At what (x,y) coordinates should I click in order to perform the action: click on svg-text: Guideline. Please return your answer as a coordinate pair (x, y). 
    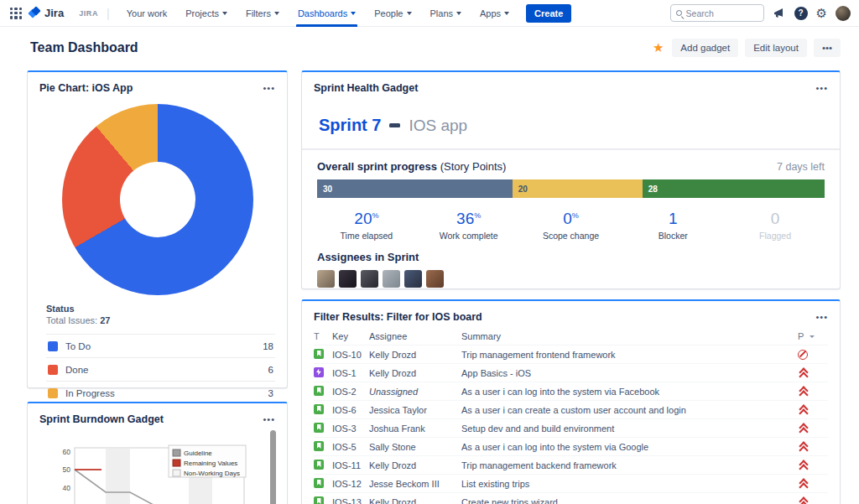
    Looking at the image, I should click on (198, 453).